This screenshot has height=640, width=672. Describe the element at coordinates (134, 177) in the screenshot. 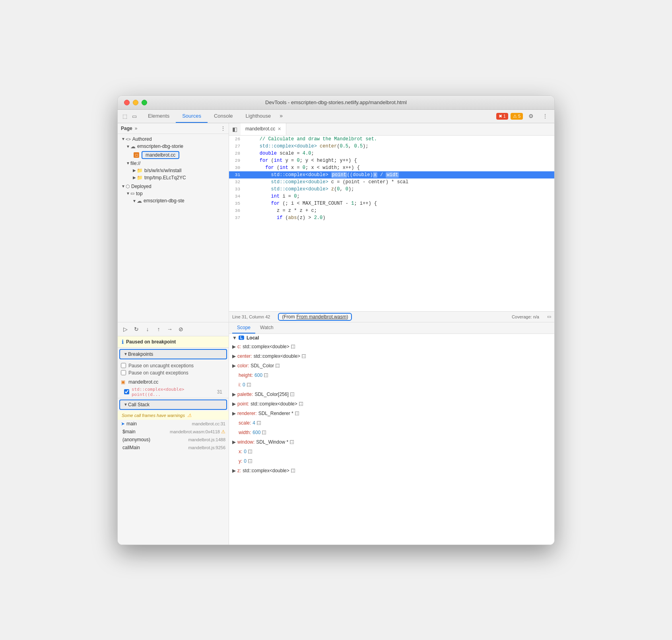

I see `folder2-arrow: ▶` at that location.